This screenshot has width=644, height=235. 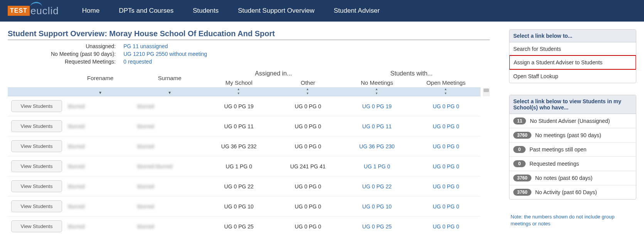 I want to click on cell-no-meetings: UG 0 PG 11, so click(x=377, y=126).